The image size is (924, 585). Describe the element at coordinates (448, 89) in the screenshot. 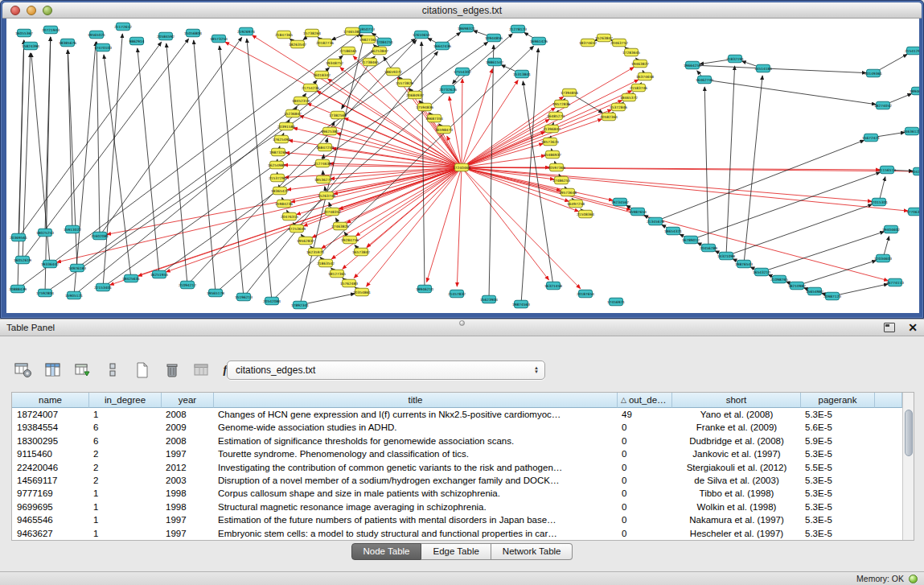

I see `network-node: 20732626` at that location.